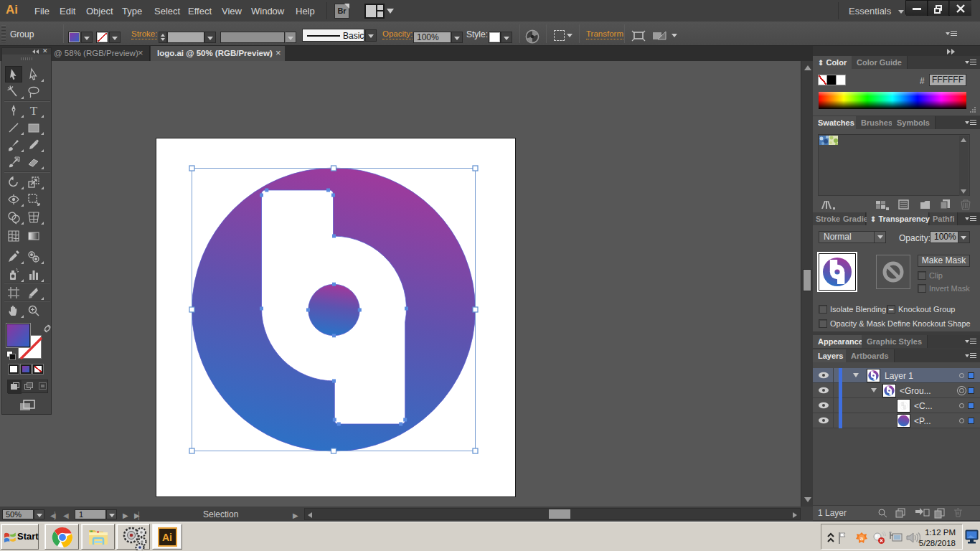  I want to click on svg-text: a, so click(862, 538).